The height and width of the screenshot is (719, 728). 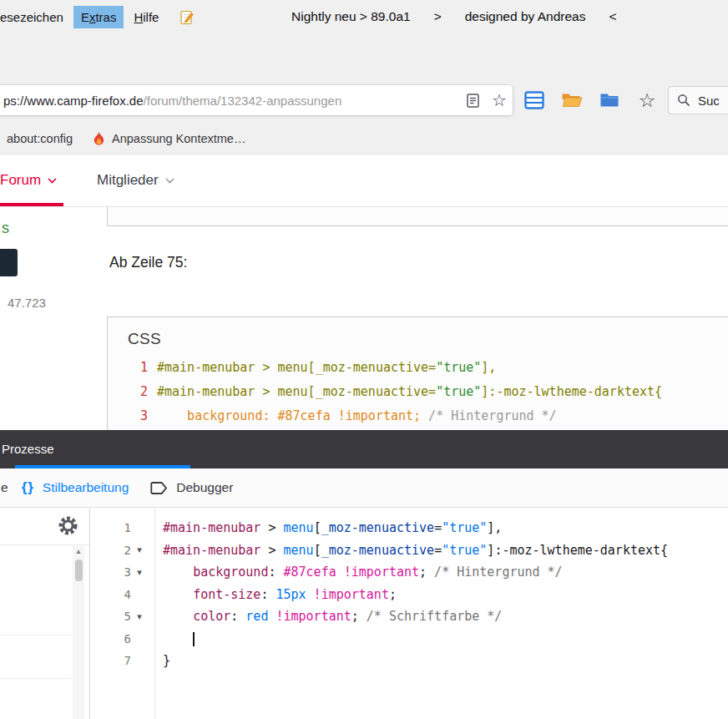 I want to click on scroll-up-arrow-icon: ▲, so click(x=78, y=552).